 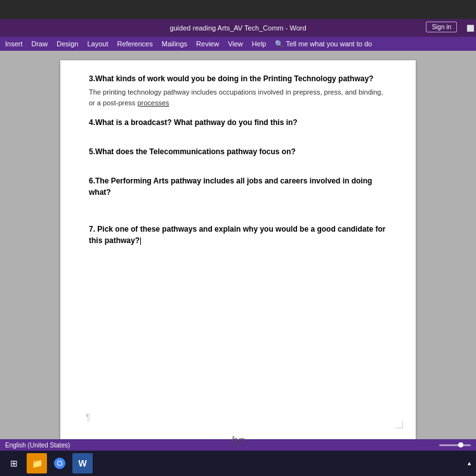 I want to click on question-3: 3.What kinds of work would you be doing …, so click(x=238, y=90).